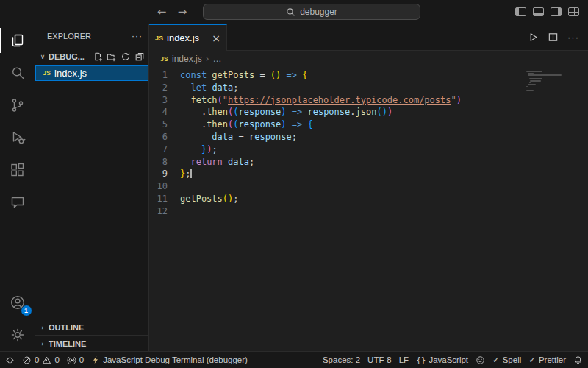 The height and width of the screenshot is (368, 588). Describe the element at coordinates (26, 311) in the screenshot. I see `accounts-badge: 1` at that location.